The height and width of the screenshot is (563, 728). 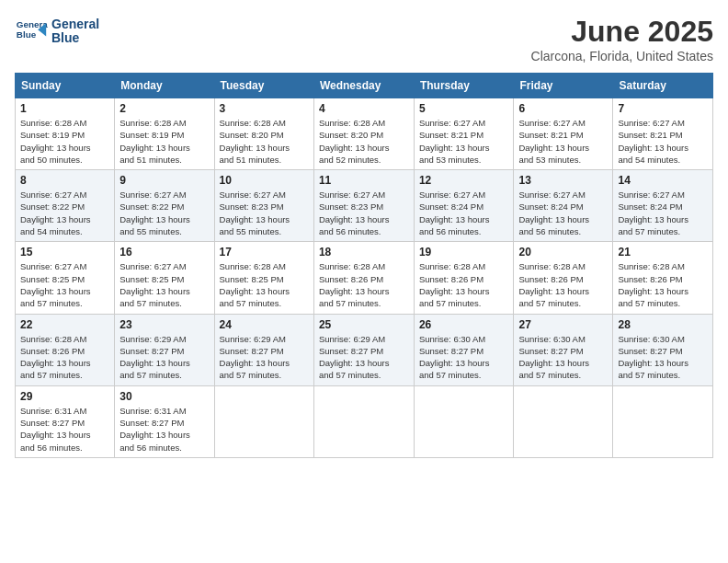 What do you see at coordinates (664, 206) in the screenshot?
I see `calendar-cell: 14Sunrise: 6:27 AM Sunset: 8:24 PM Dayli…` at bounding box center [664, 206].